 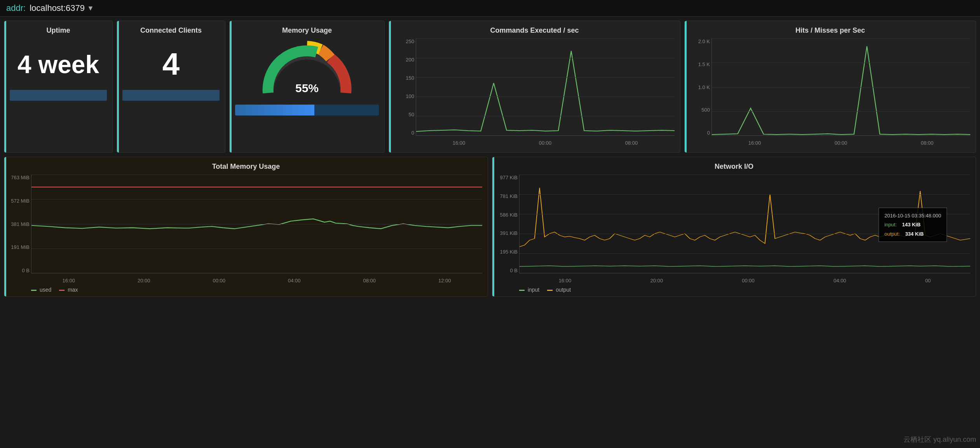 I want to click on network-legend: input output, so click(x=734, y=290).